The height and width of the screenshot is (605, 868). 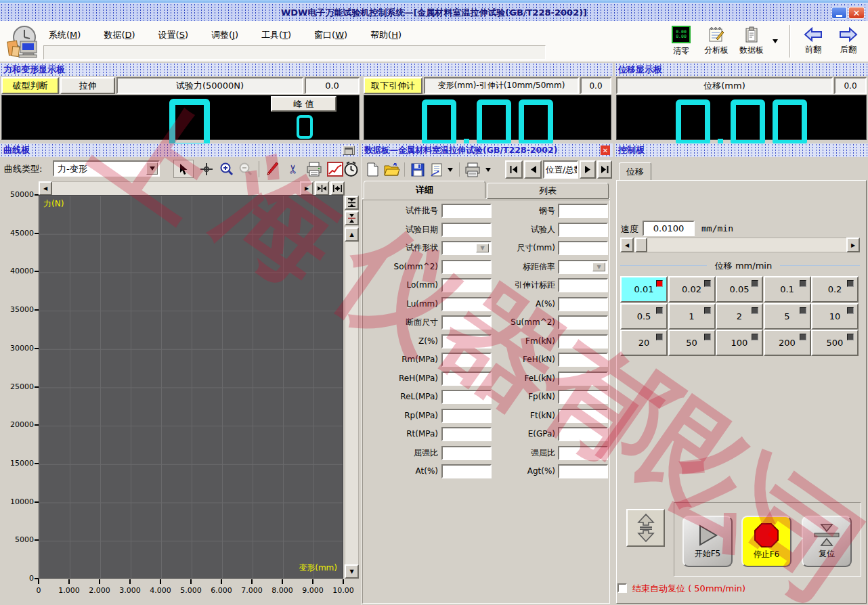 I want to click on speed-button-0.5: 0.5, so click(x=644, y=317).